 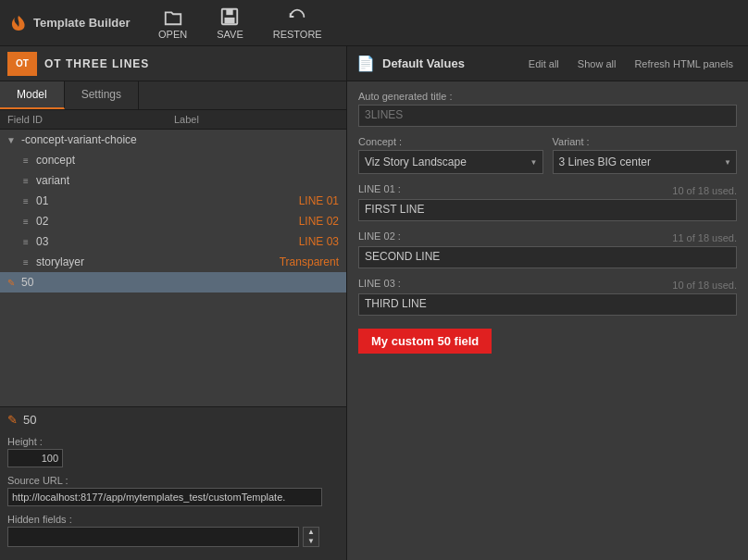 What do you see at coordinates (43, 242) in the screenshot?
I see `field-id-text: 03` at bounding box center [43, 242].